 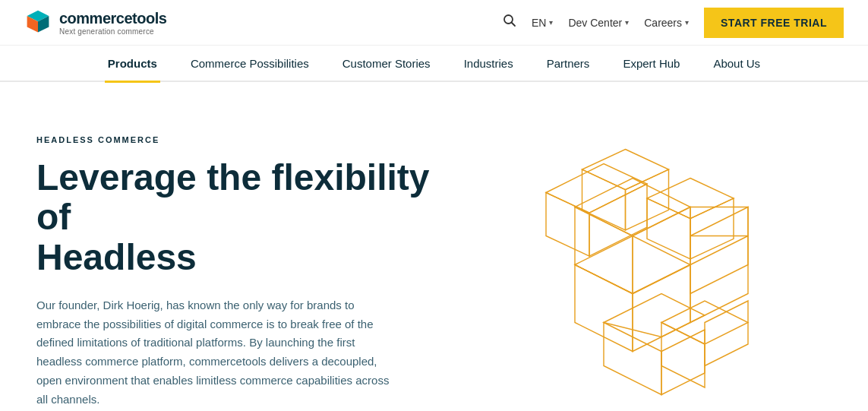 What do you see at coordinates (434, 23) in the screenshot?
I see `top-bar: commercetools Next generation commerce E…` at bounding box center [434, 23].